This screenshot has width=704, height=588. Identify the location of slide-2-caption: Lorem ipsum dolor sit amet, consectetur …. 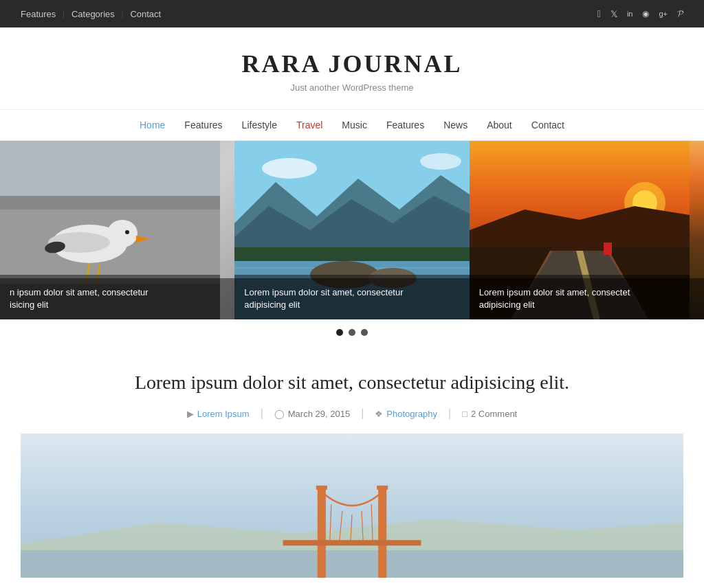
(352, 299).